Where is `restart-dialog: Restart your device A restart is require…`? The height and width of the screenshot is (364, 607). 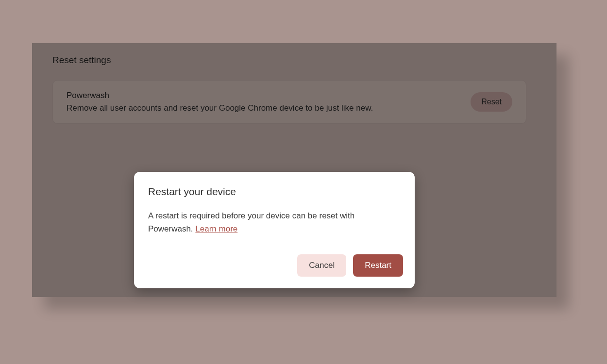
restart-dialog: Restart your device A restart is require… is located at coordinates (274, 230).